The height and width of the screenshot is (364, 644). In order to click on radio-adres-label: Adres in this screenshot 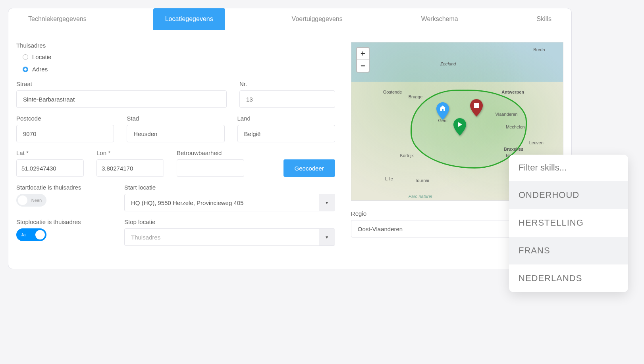, I will do `click(40, 69)`.